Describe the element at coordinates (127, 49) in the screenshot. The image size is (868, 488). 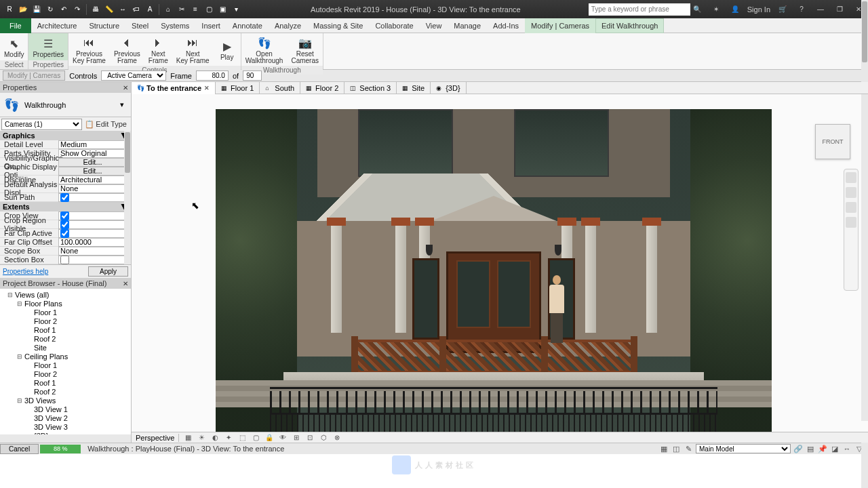
I see `prev-frame-button: ⏴Previous Frame` at that location.